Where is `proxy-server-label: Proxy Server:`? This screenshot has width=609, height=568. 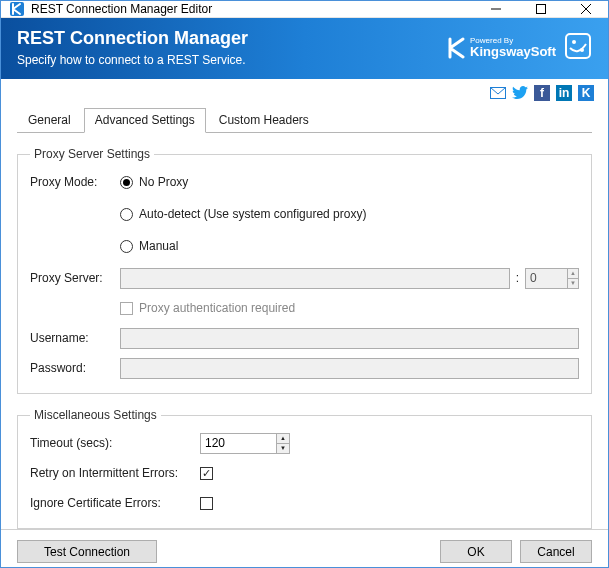
proxy-server-label: Proxy Server: is located at coordinates (75, 278).